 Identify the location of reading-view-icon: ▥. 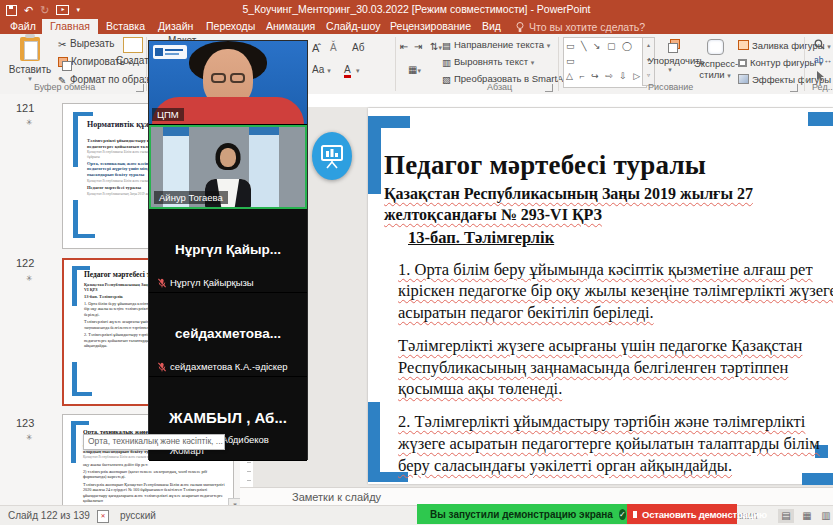
(826, 516).